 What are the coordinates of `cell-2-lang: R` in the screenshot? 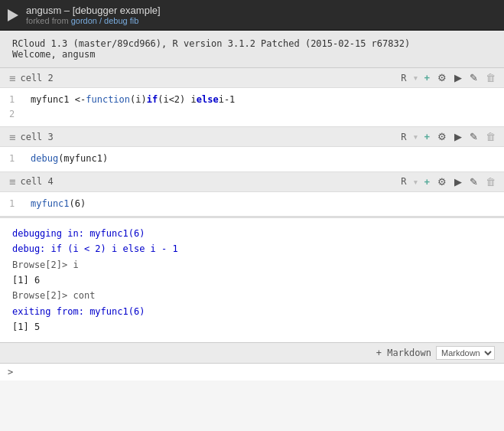 It's located at (404, 78).